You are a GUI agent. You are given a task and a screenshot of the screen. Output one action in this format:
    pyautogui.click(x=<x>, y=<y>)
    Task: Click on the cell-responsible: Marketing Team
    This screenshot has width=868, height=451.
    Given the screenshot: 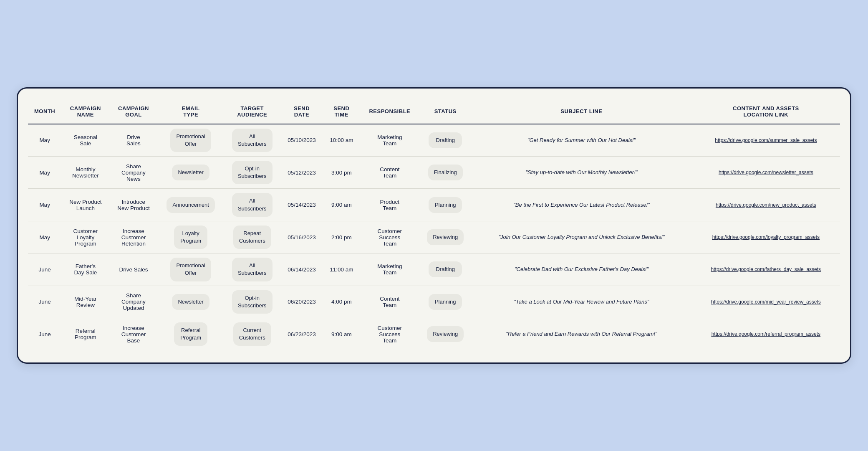 What is the action you would take?
    pyautogui.click(x=390, y=270)
    